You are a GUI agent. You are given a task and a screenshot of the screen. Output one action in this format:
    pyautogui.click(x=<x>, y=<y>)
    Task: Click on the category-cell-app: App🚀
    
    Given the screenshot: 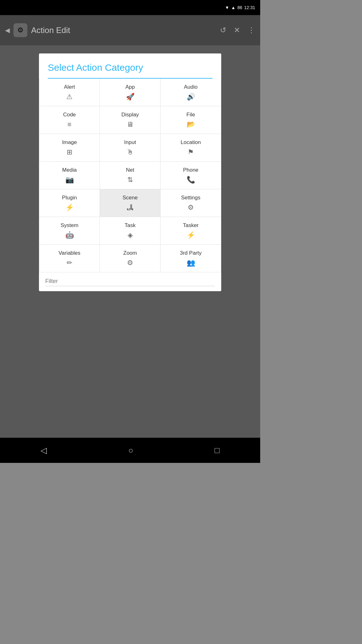 What is the action you would take?
    pyautogui.click(x=130, y=92)
    